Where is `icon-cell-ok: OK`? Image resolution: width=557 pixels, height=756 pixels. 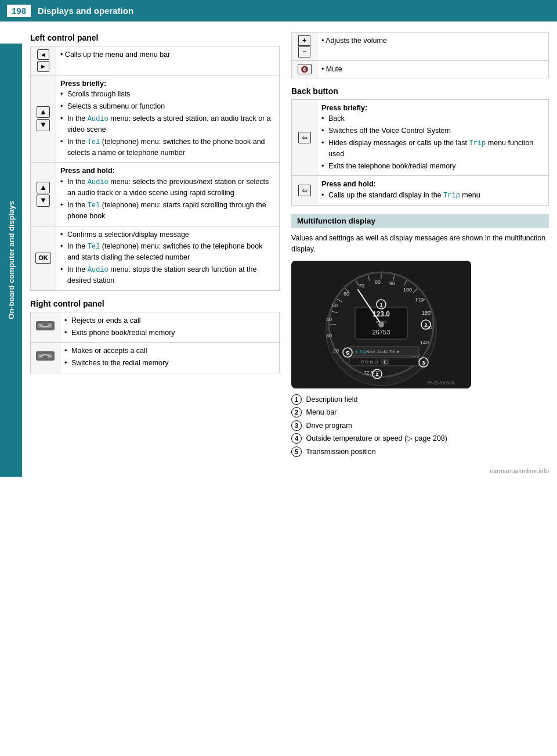 icon-cell-ok: OK is located at coordinates (44, 258).